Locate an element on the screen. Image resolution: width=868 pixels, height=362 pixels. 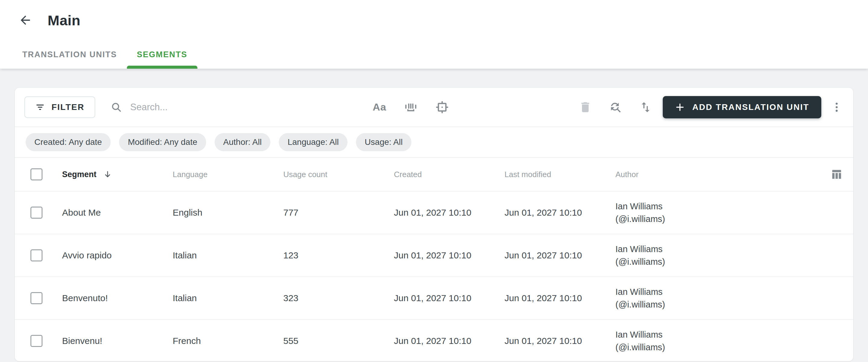
column-header-last-modified: Last modified is located at coordinates (560, 174).